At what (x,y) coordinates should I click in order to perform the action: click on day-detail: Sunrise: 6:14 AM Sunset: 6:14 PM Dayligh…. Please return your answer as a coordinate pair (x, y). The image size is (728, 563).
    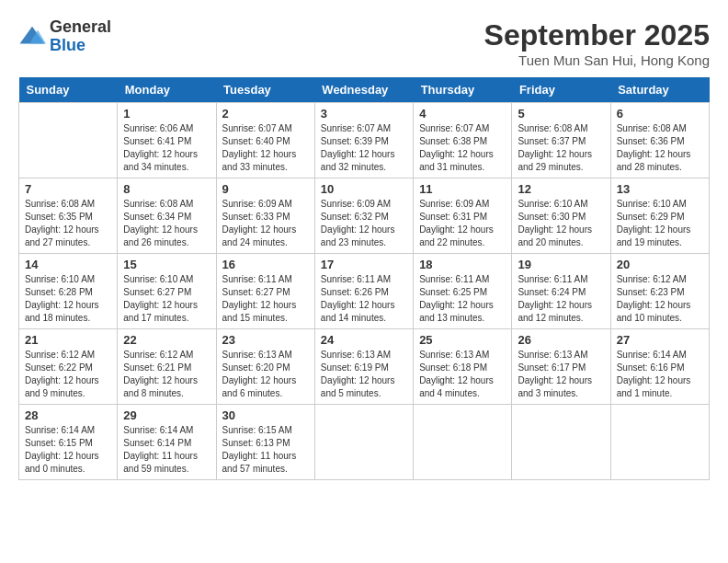
    Looking at the image, I should click on (166, 450).